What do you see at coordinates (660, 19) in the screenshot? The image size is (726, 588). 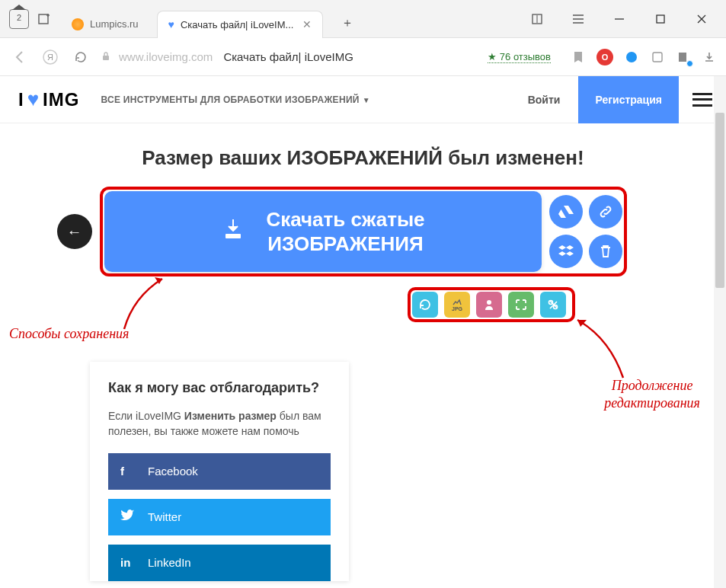 I see `maximize-button` at bounding box center [660, 19].